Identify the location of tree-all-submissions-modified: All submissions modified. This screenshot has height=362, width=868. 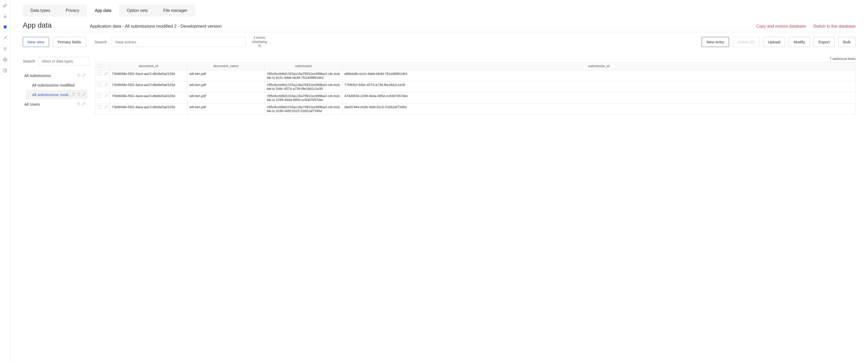
(57, 85).